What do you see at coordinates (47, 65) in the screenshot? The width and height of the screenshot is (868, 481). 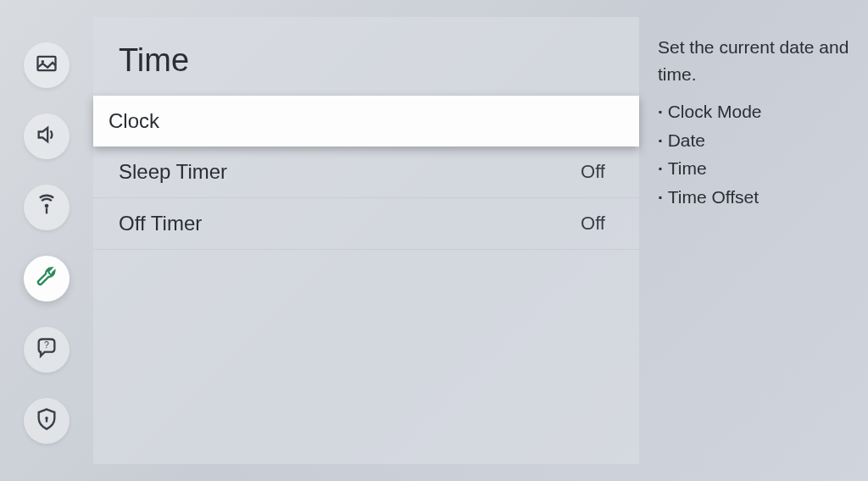 I see `sidebar-picture` at bounding box center [47, 65].